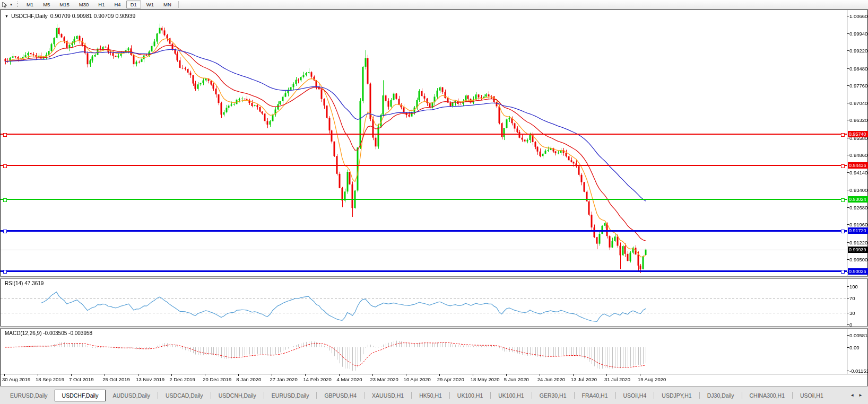  I want to click on hline-price-chip: 0.95740, so click(858, 134).